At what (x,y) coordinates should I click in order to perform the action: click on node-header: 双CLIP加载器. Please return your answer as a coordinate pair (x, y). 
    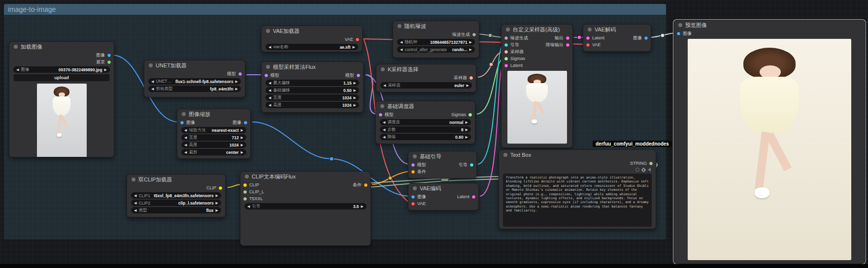
    Looking at the image, I should click on (176, 179).